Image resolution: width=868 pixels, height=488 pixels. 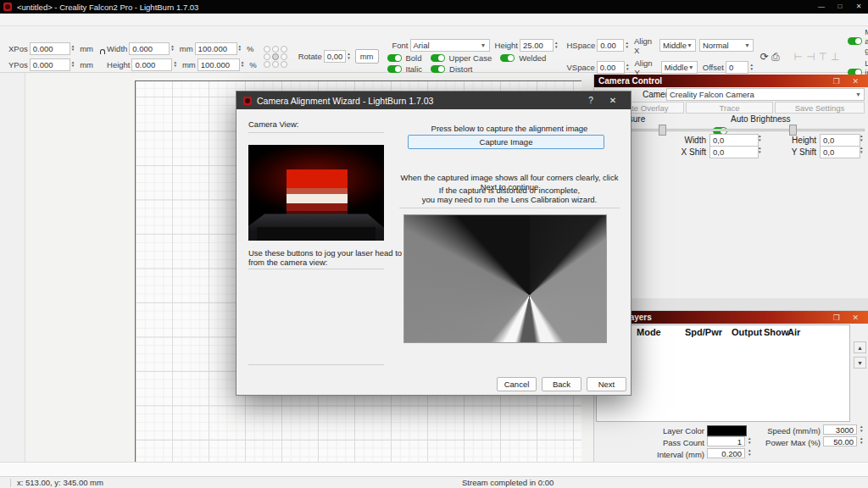 What do you see at coordinates (861, 151) in the screenshot?
I see `cam-yshift-spinner: ▲▼` at bounding box center [861, 151].